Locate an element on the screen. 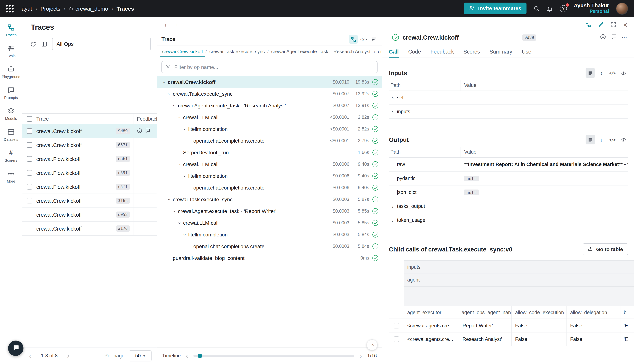 The height and width of the screenshot is (364, 634). column-header-trace: Trace is located at coordinates (85, 119).